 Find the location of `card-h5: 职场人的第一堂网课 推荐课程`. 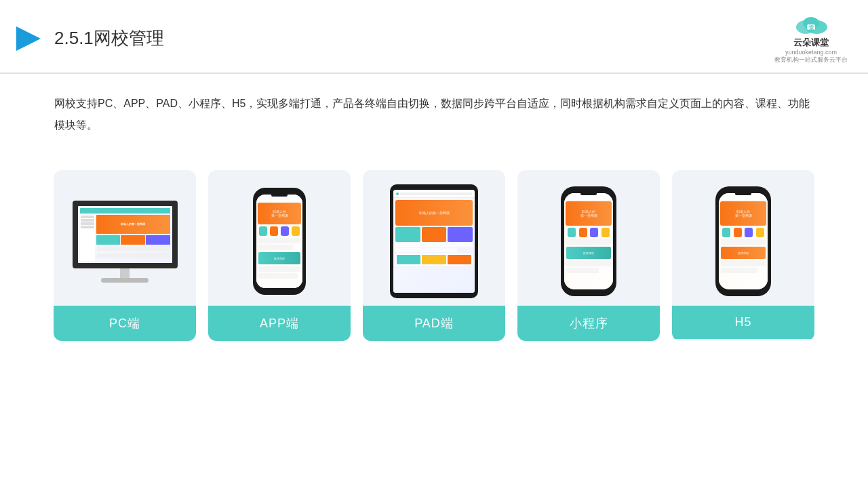

card-h5: 职场人的第一堂网课 推荐课程 is located at coordinates (743, 256).